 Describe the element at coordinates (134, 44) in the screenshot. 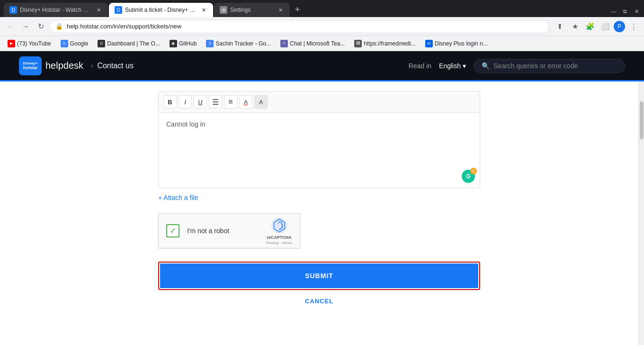

I see `dashboard-label: Dashboard | The O...` at that location.